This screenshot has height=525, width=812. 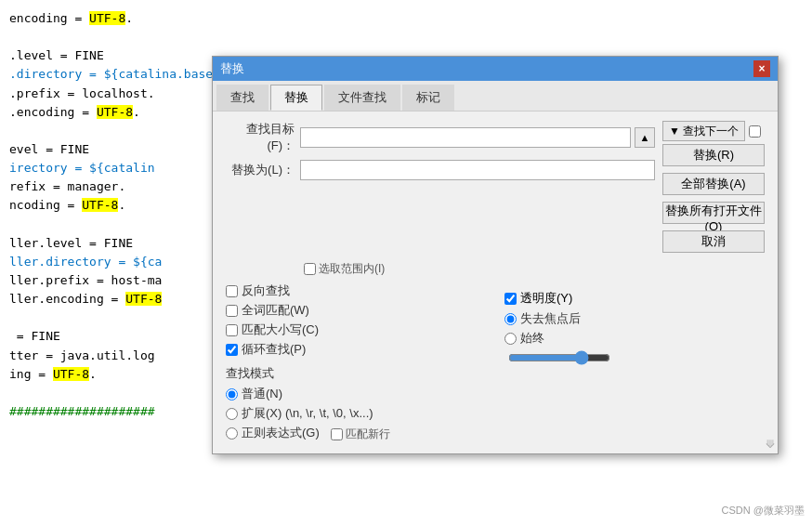 What do you see at coordinates (368, 435) in the screenshot?
I see `match-newline-label: 匹配新行` at bounding box center [368, 435].